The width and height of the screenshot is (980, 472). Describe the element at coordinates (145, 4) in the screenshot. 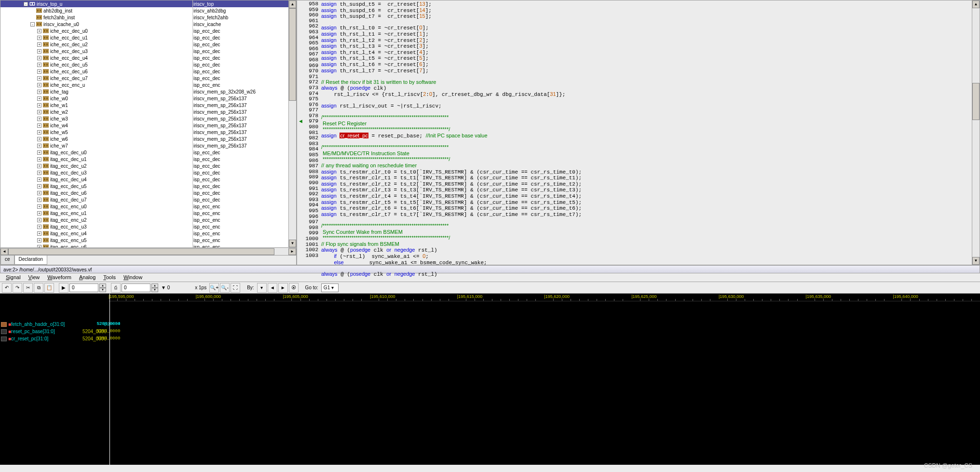

I see `hierarchy-row: -iriscv_top_uiriscv_top` at that location.